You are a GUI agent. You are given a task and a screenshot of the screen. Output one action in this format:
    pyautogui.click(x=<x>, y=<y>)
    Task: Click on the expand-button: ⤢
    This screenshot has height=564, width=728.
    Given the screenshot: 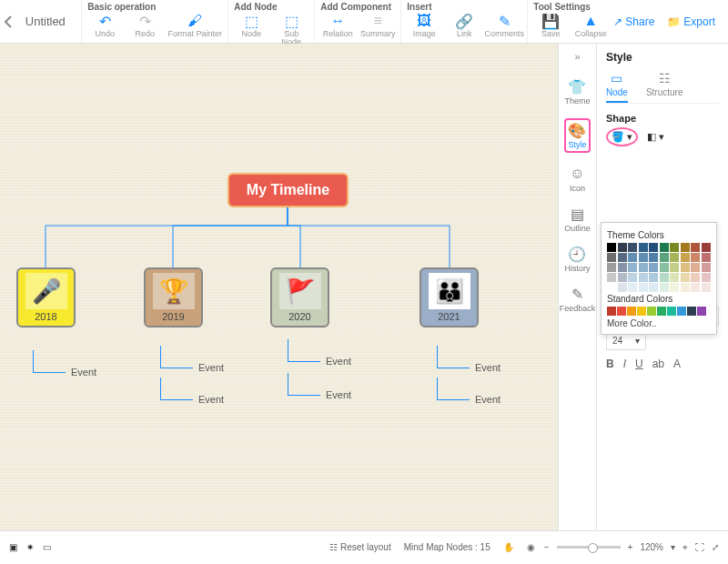 What is the action you would take?
    pyautogui.click(x=715, y=548)
    